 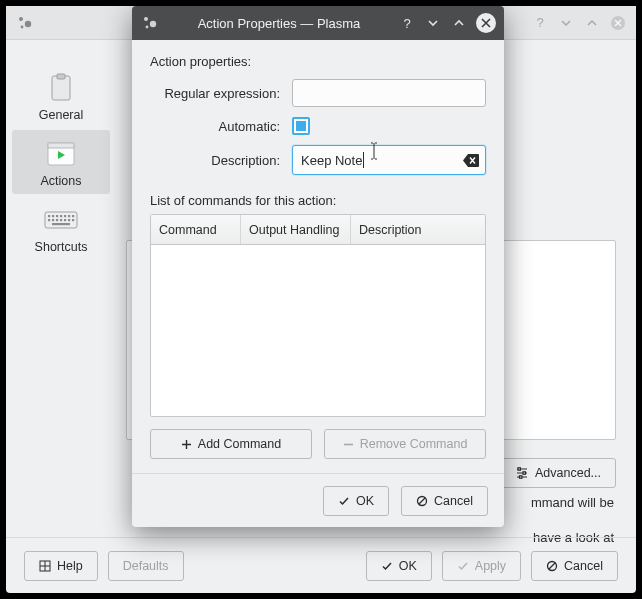 I want to click on advanced-label: Advanced..., so click(x=568, y=473).